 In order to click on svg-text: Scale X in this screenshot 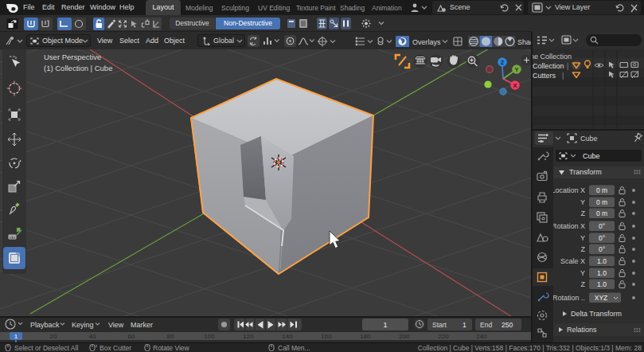, I will do `click(573, 261)`.